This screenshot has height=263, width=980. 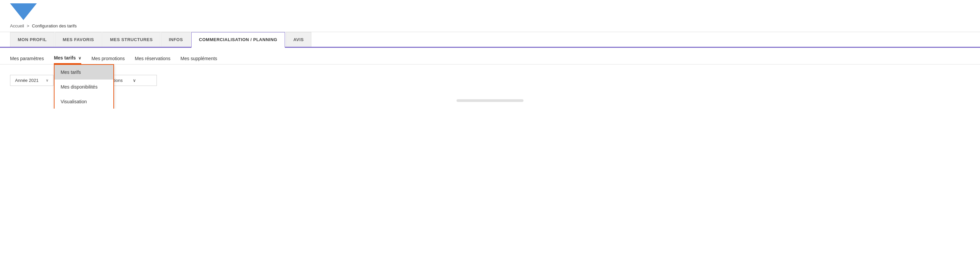 What do you see at coordinates (84, 87) in the screenshot?
I see `mes-tarifs-dropdown: Mes tarifs Mes disponibilités Visualisat…` at bounding box center [84, 87].